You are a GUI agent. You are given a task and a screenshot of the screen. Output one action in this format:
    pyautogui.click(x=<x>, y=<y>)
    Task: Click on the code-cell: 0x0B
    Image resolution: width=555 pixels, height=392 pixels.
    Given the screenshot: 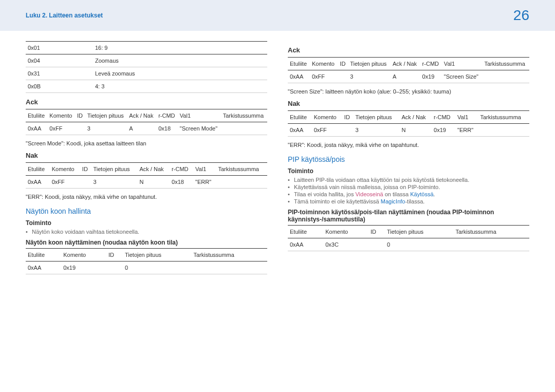 What is the action you would take?
    pyautogui.click(x=60, y=86)
    